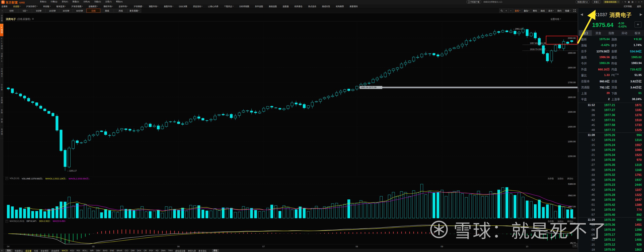 This screenshot has height=252, width=644. Describe the element at coordinates (47, 7) in the screenshot. I see `nav-item-科创板: 科创板▾` at that location.